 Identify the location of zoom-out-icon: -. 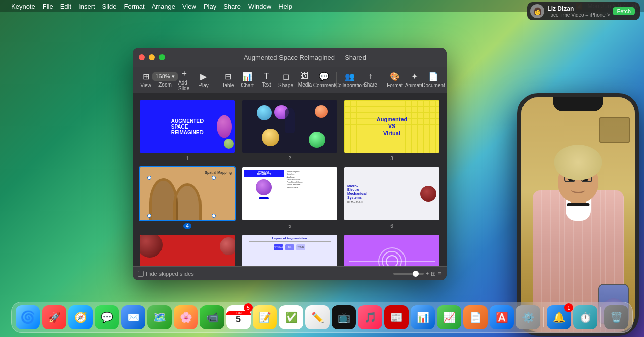
(391, 273).